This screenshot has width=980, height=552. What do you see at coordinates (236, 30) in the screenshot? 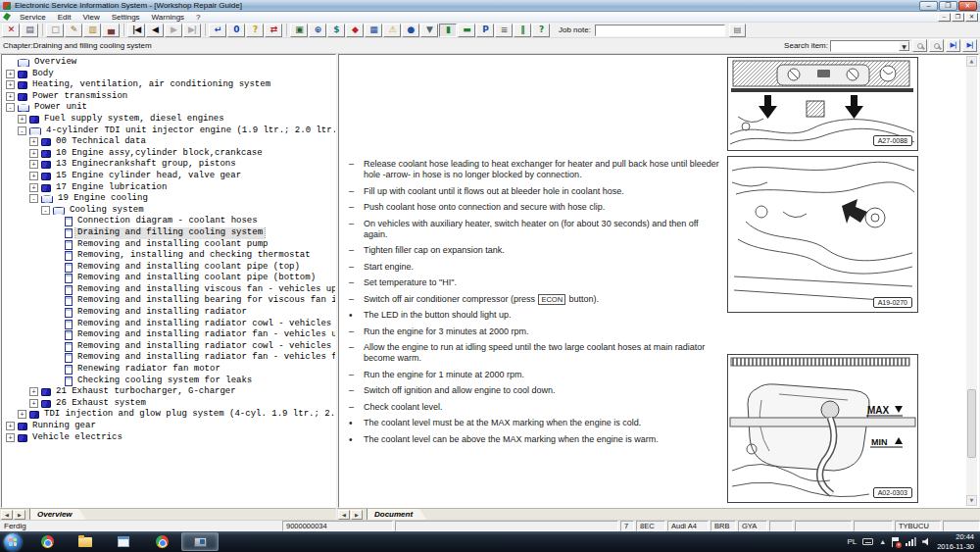
I see `info-button: 0` at bounding box center [236, 30].